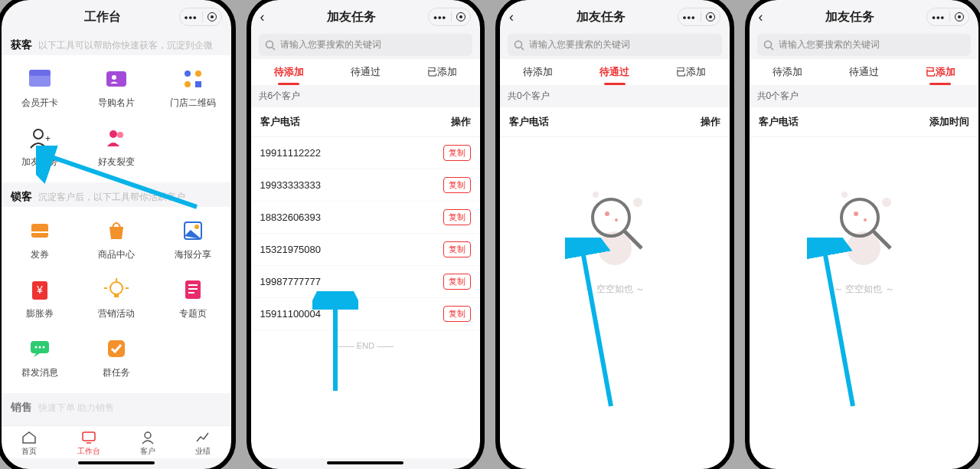 The width and height of the screenshot is (980, 469). Describe the element at coordinates (40, 357) in the screenshot. I see `tool-group-message: 群发消息` at that location.